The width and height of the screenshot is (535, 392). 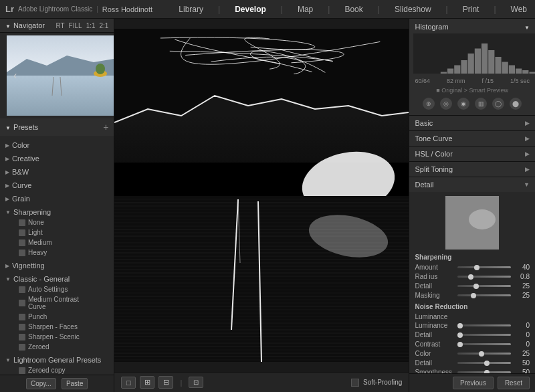 What do you see at coordinates (128, 383) in the screenshot?
I see `view-mode-single: □` at bounding box center [128, 383].